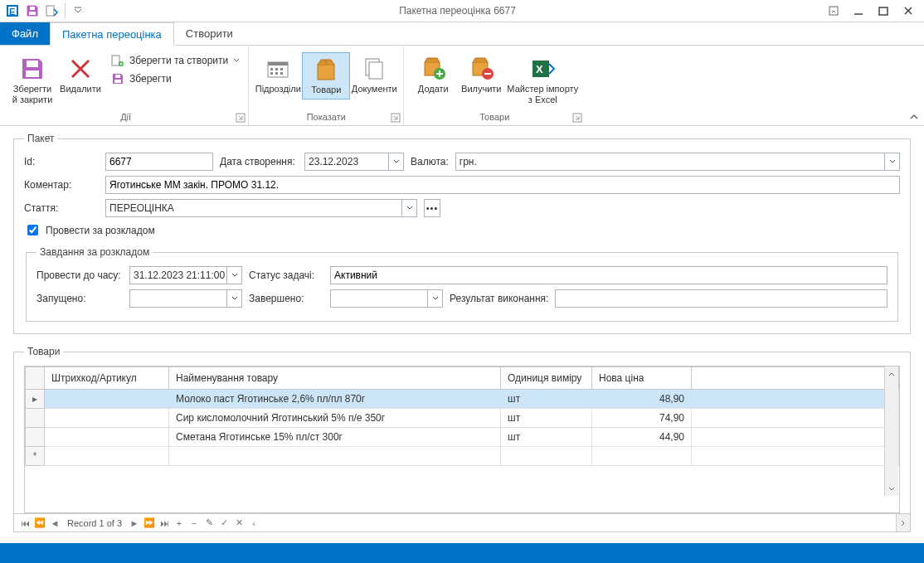  Describe the element at coordinates (254, 523) in the screenshot. I see `nav-filter-icon: ‹` at that location.